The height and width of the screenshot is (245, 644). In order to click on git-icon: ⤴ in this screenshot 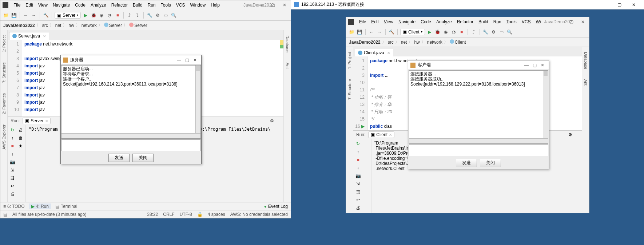, I will do `click(130, 15)`.